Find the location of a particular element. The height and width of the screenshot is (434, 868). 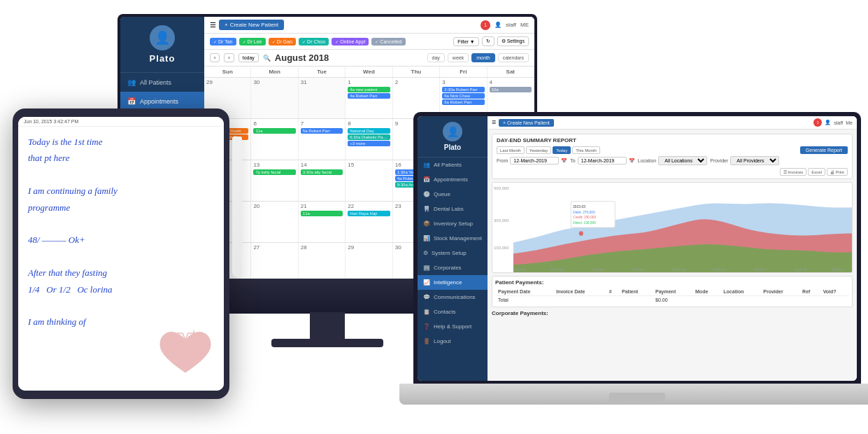

ls-nav-inventory: 📦 Inventory Setup is located at coordinates (453, 224).